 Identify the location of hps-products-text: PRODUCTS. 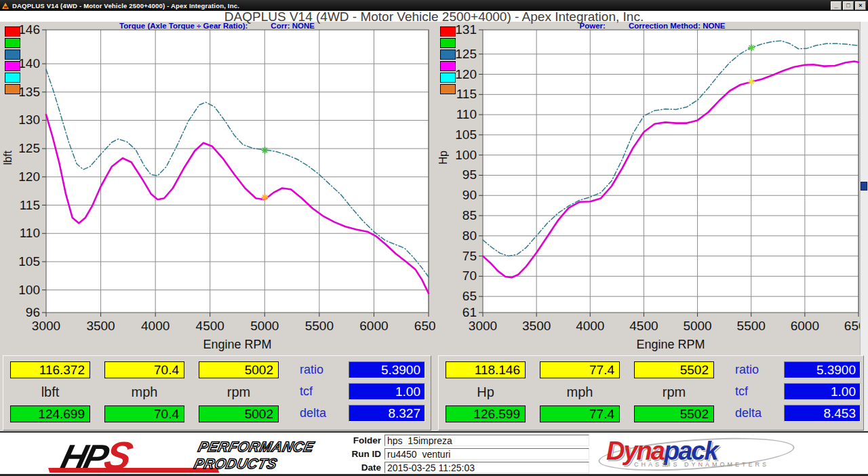
(252, 464).